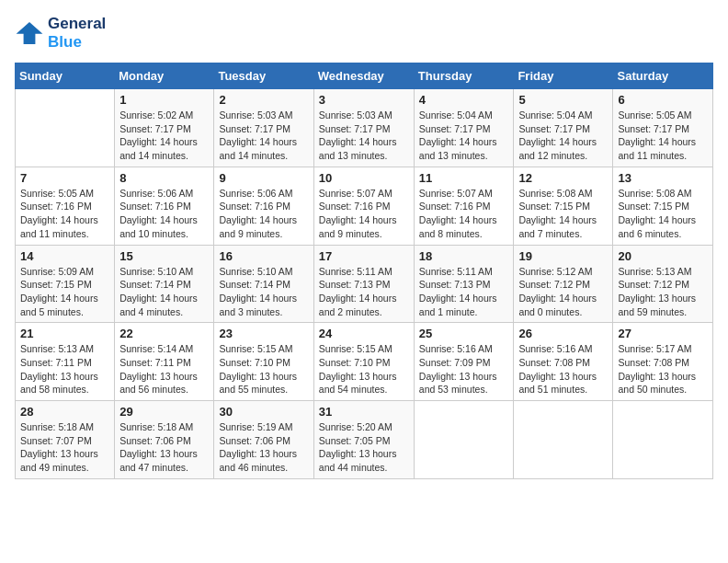 The height and width of the screenshot is (563, 728). I want to click on calendar-cell: 27Sunrise: 5:17 AM Sunset: 7:08 PM Dayli…, so click(664, 362).